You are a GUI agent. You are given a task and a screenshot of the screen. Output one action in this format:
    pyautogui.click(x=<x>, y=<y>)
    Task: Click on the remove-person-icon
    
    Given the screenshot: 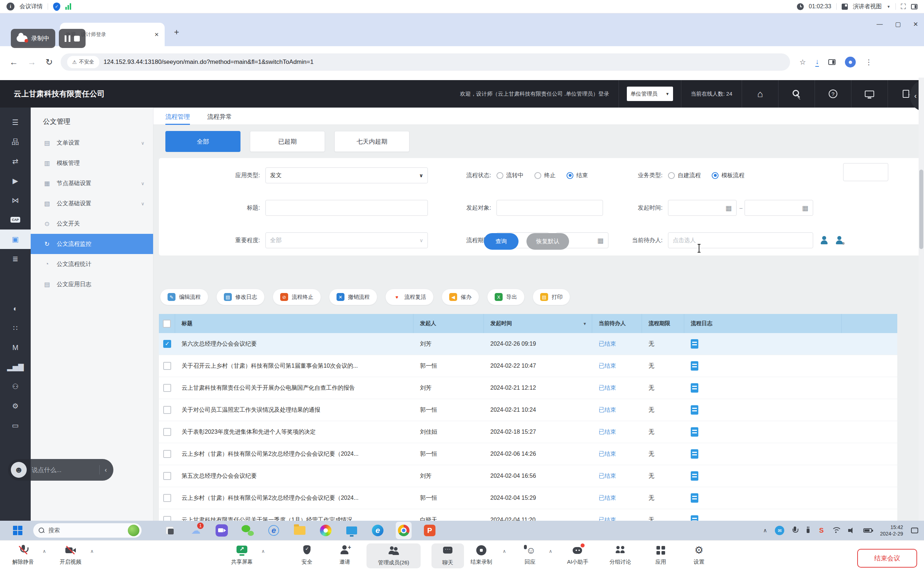 What is the action you would take?
    pyautogui.click(x=839, y=240)
    